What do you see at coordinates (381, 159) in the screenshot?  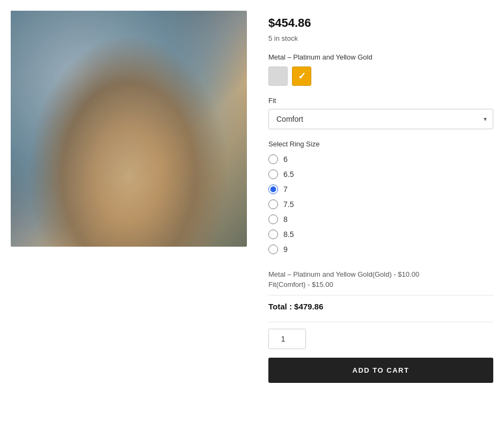 I see `ring-size-option-6: 6` at bounding box center [381, 159].